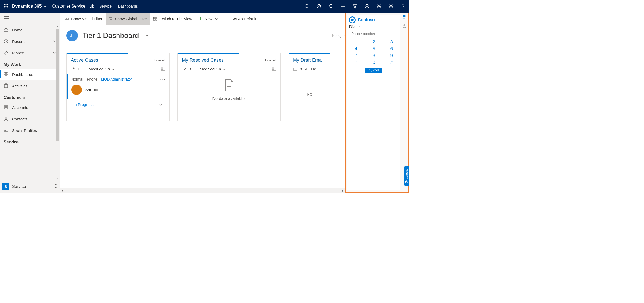  I want to click on mail-icon, so click(295, 69).